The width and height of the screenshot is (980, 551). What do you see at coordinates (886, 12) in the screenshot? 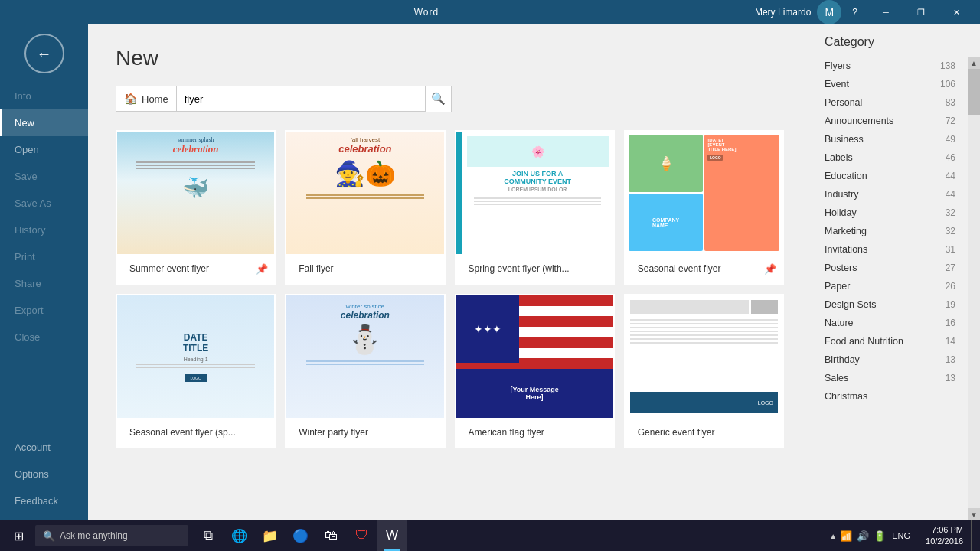
I see `minimize-btn: ─` at bounding box center [886, 12].